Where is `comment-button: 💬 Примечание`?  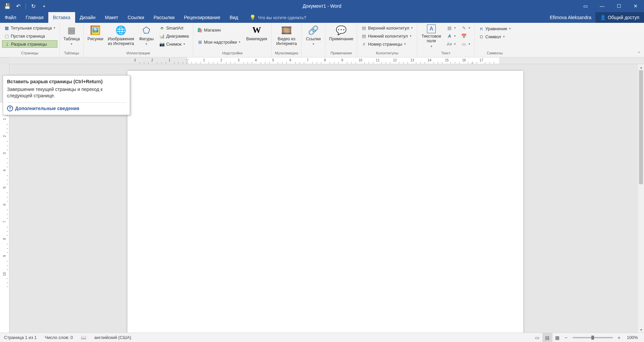 comment-button: 💬 Примечание is located at coordinates (341, 33).